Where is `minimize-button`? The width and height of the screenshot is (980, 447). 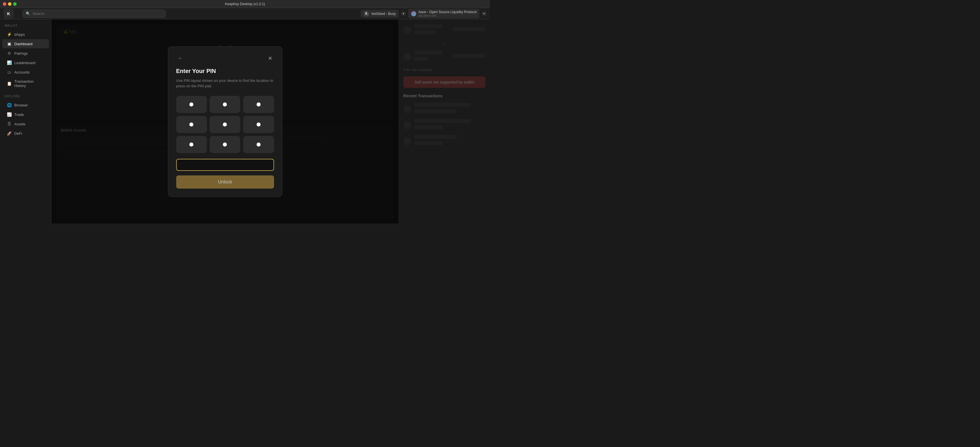
minimize-button is located at coordinates (10, 4).